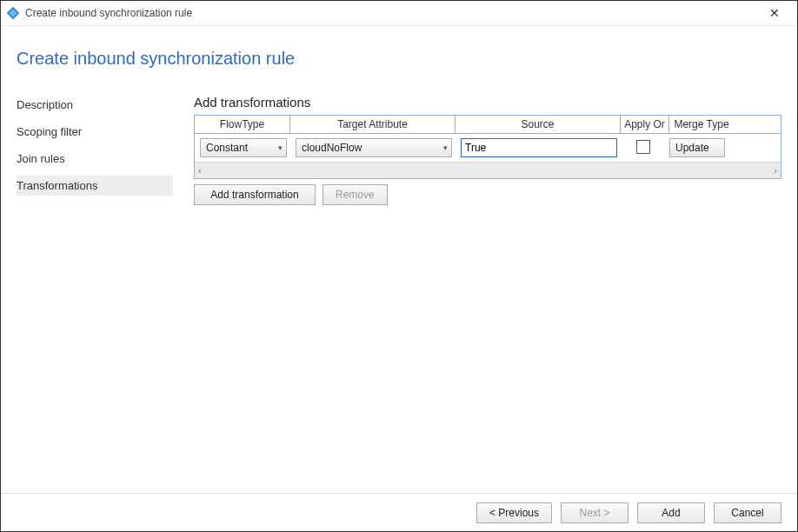  What do you see at coordinates (748, 513) in the screenshot?
I see `cancel-button: Cancel` at bounding box center [748, 513].